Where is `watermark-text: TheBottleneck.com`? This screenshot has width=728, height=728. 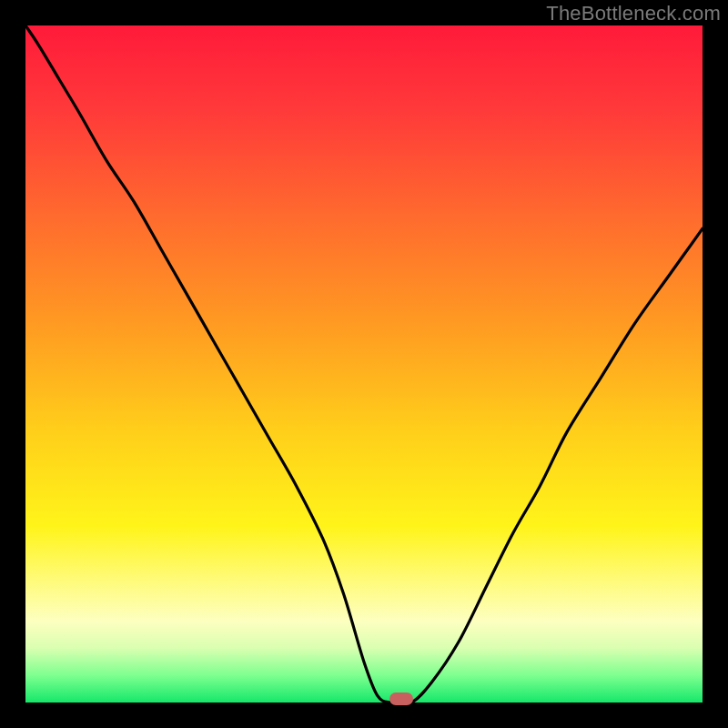
watermark-text: TheBottleneck.com is located at coordinates (633, 14).